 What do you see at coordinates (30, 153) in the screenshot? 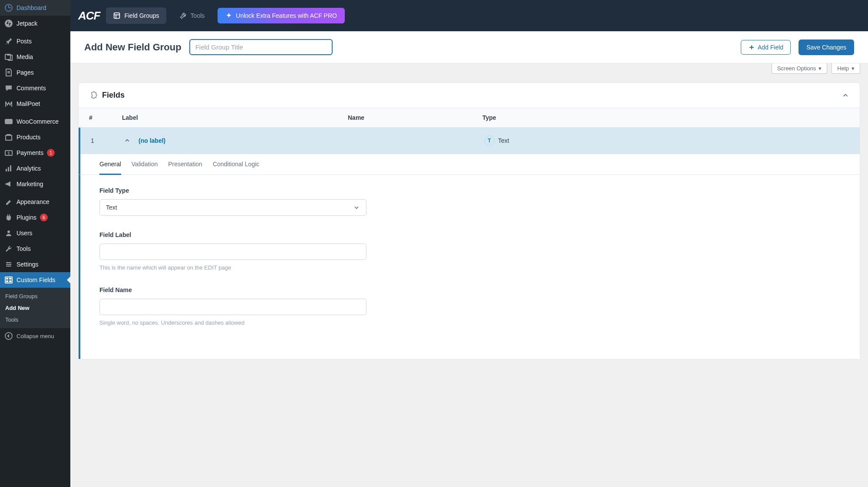
I see `sidebar-item-label: Payments` at bounding box center [30, 153].